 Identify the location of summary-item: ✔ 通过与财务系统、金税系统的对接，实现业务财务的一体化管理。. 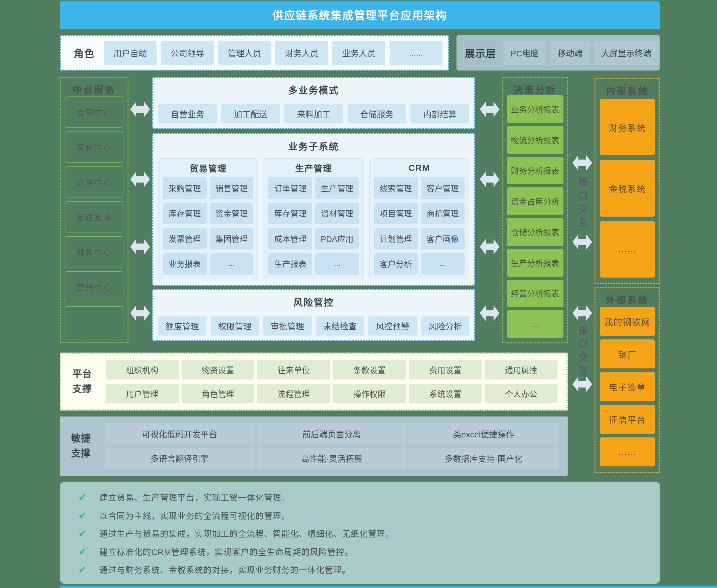
(363, 570).